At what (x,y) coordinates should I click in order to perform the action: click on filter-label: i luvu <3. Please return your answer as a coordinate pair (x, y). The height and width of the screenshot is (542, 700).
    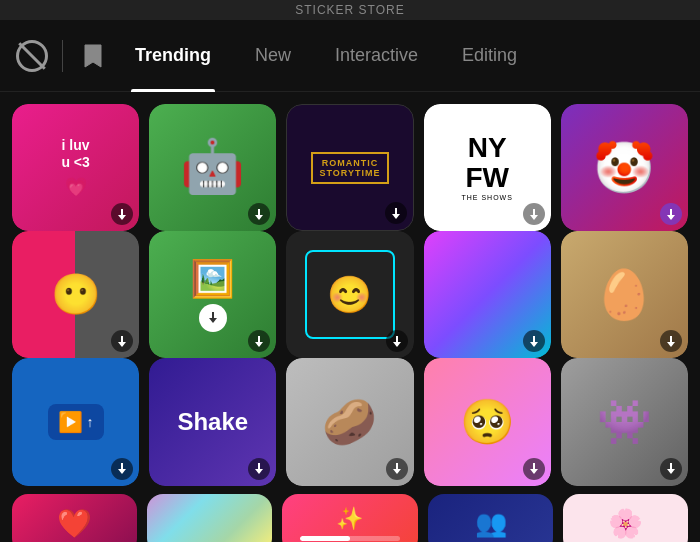
    Looking at the image, I should click on (75, 154).